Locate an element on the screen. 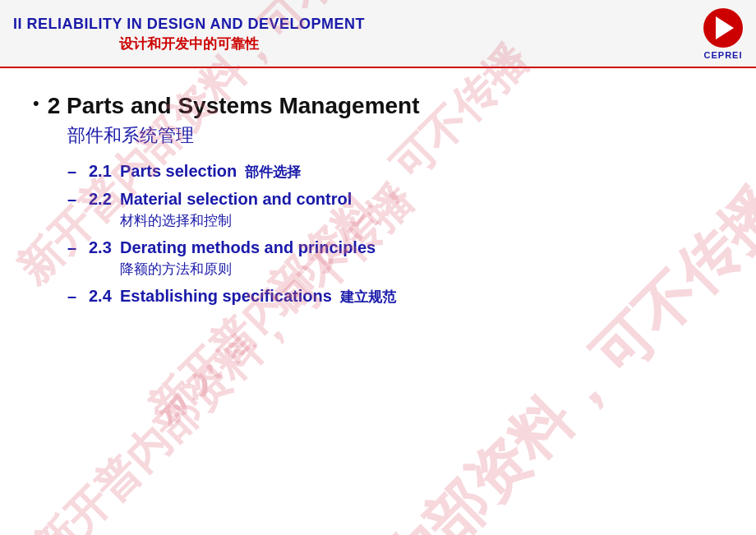 Image resolution: width=756 pixels, height=535 pixels. sub-item-2-4: – 2.4 Establishing specifications 建立规范 is located at coordinates (395, 296).